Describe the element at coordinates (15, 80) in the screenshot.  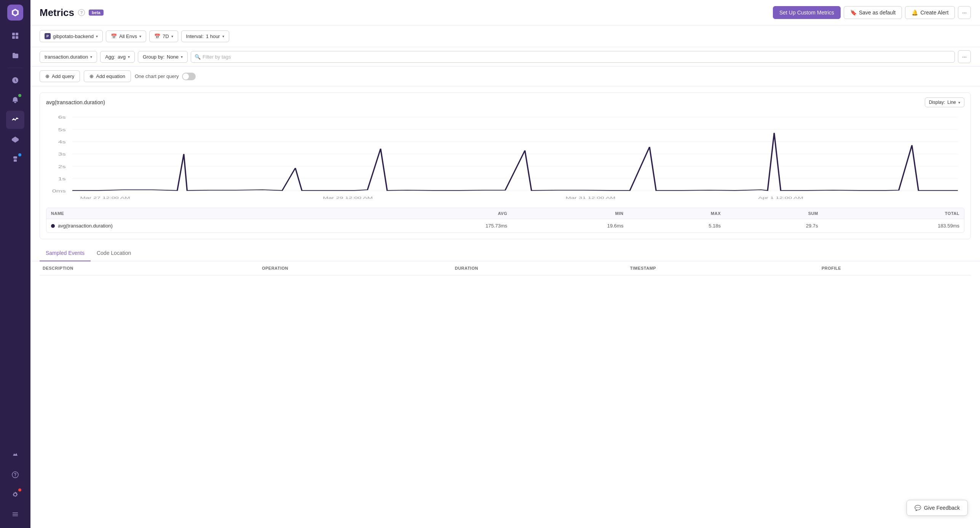
I see `sidebar-item-performance` at that location.